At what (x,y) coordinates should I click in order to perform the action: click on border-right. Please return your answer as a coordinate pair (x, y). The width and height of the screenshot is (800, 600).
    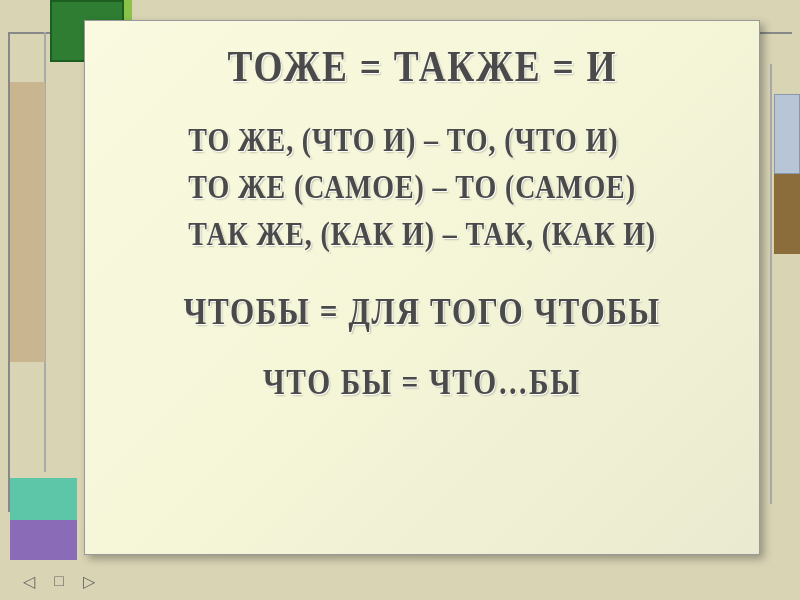
    Looking at the image, I should click on (771, 284).